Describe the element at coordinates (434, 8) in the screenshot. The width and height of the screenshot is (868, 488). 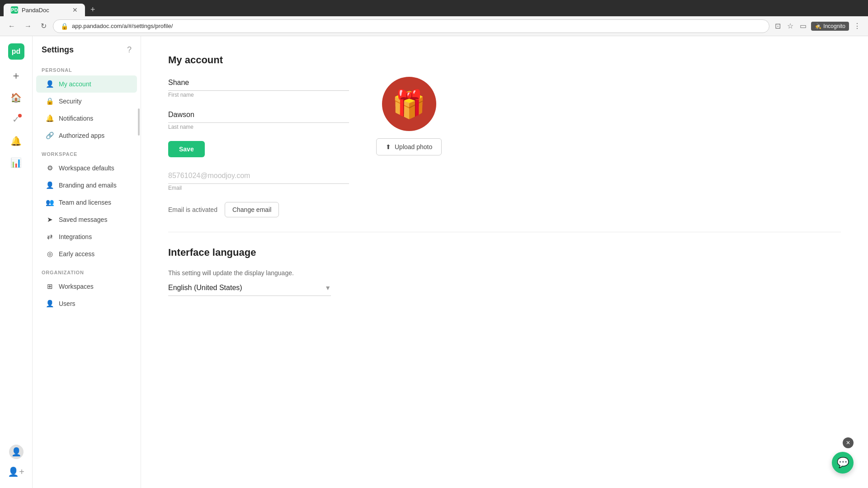
I see `browser-tabs: PD PandaDoc ✕ +` at that location.